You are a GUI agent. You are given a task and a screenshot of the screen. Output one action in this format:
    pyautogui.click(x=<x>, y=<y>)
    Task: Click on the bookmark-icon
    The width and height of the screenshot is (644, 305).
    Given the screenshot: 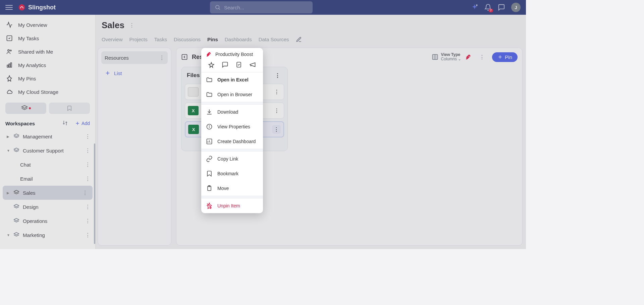 What is the action you would take?
    pyautogui.click(x=69, y=108)
    